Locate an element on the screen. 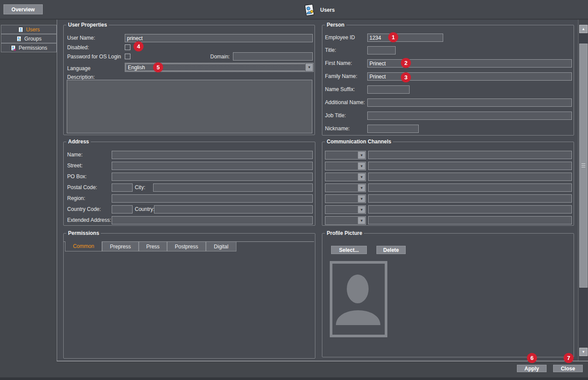  sidebar-item-label: Permissions is located at coordinates (33, 48).